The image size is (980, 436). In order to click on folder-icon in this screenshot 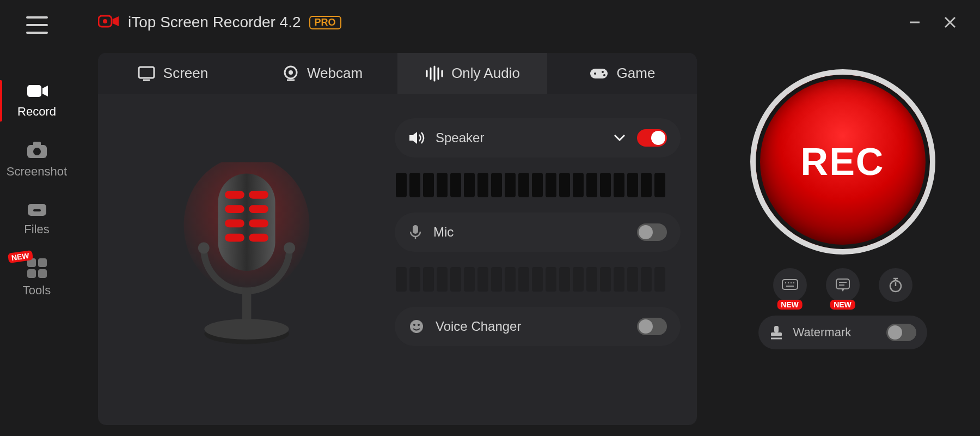, I will do `click(37, 209)`.